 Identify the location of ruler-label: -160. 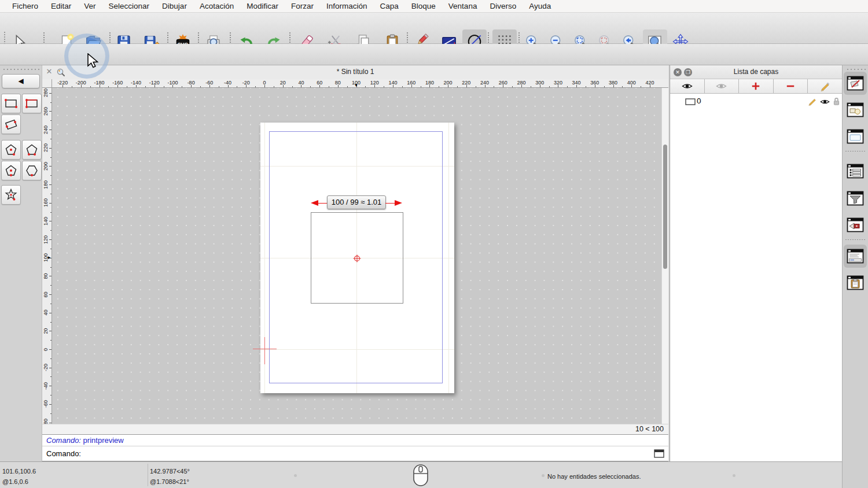
(117, 83).